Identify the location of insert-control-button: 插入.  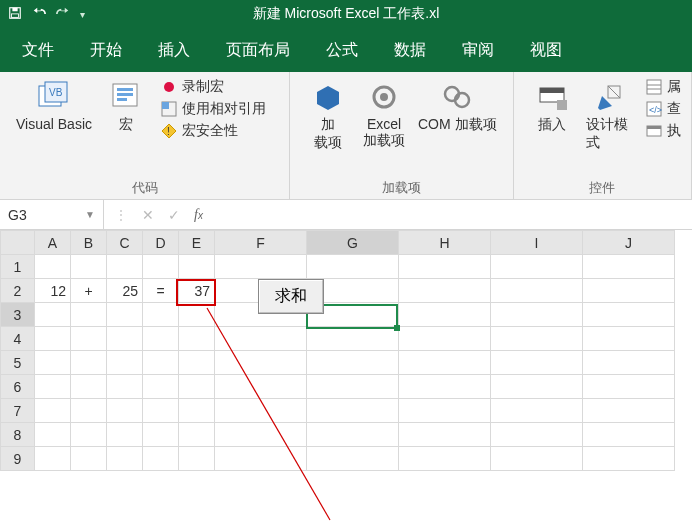
(552, 107).